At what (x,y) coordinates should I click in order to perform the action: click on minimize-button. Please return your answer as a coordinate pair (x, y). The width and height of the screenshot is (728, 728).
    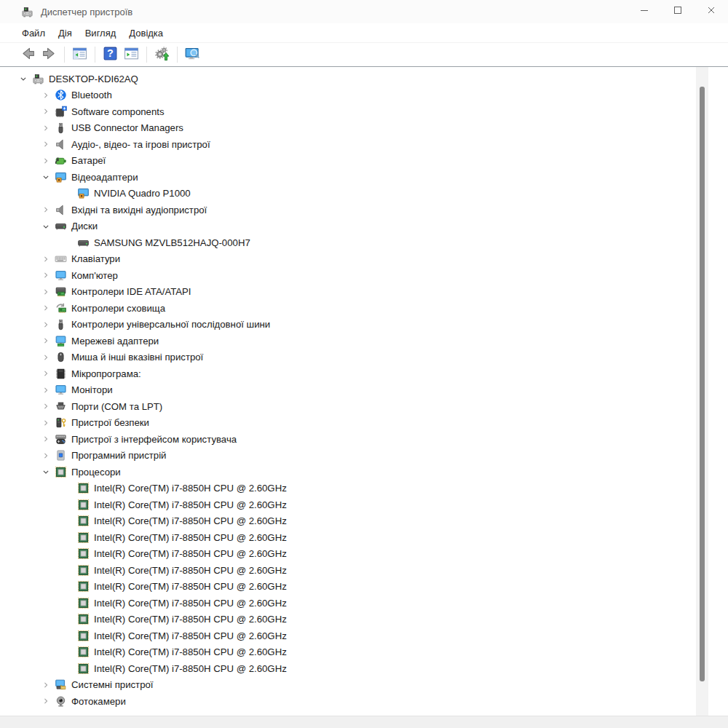
    Looking at the image, I should click on (644, 12).